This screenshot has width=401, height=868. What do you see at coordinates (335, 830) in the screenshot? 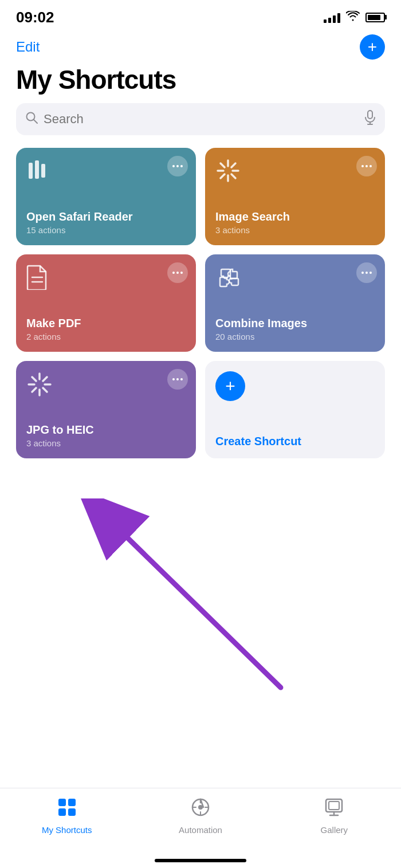
I see `gallery-label: Gallery` at bounding box center [335, 830].